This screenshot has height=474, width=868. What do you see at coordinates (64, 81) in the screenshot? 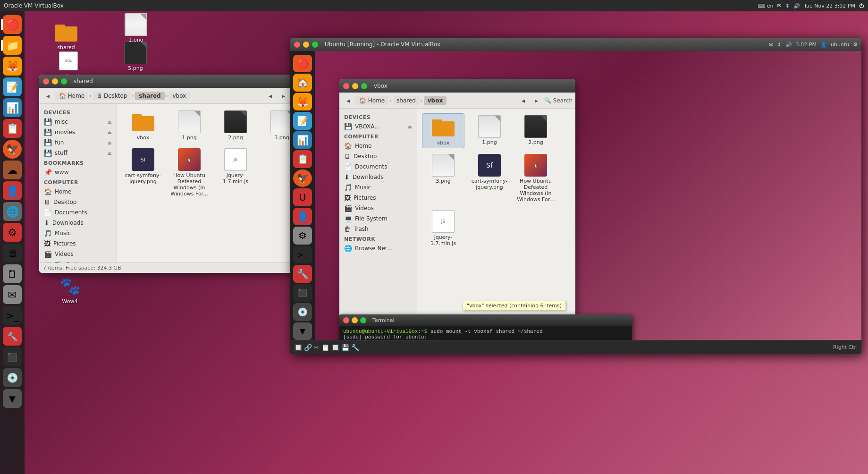
I see `maximize-button` at bounding box center [64, 81].